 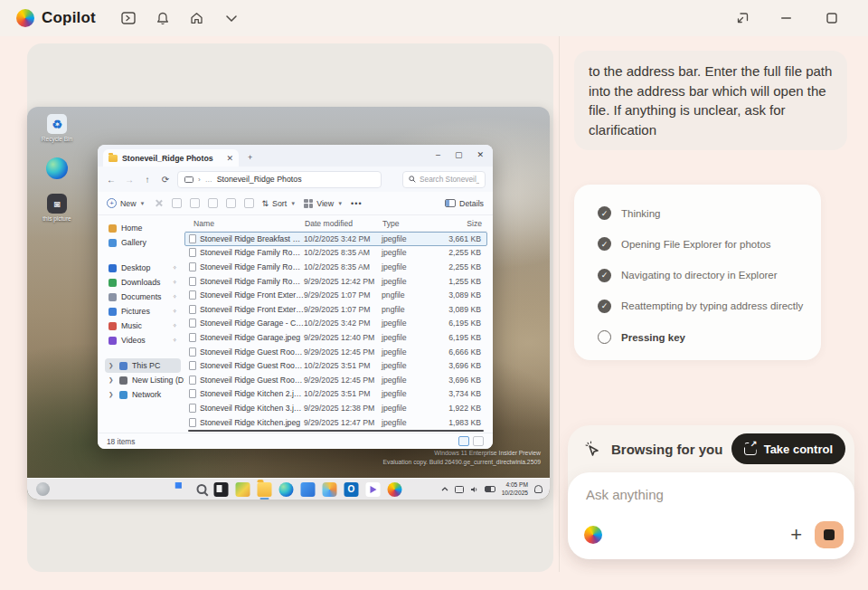 I want to click on tray-chevron-up-icon, so click(x=445, y=489).